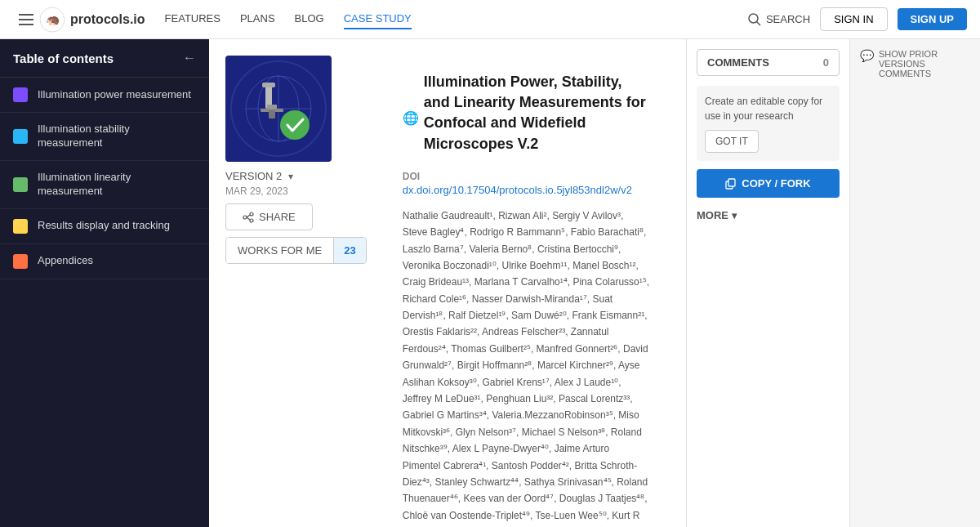  Describe the element at coordinates (764, 109) in the screenshot. I see `editable-notice-text: Create an editable copy for use in your …` at that location.